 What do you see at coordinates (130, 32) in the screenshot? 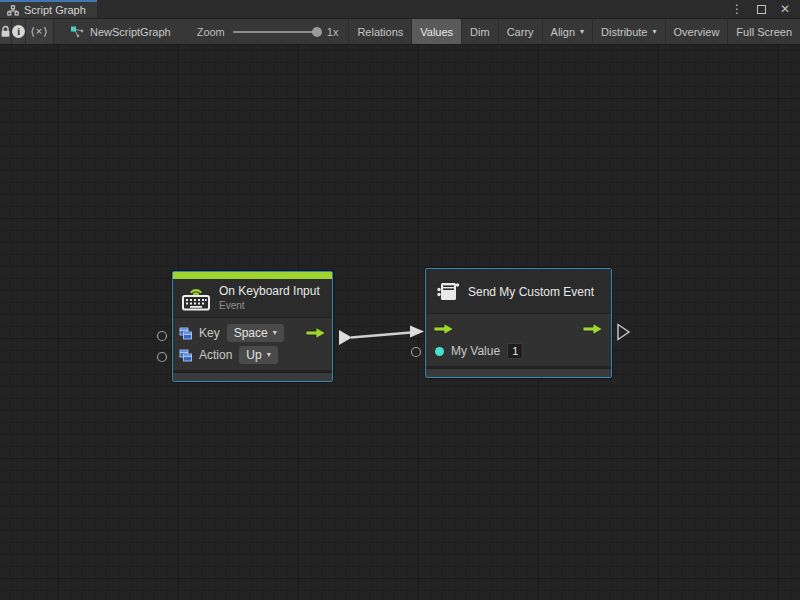
I see `graph-name-label: NewScriptGraph` at bounding box center [130, 32].